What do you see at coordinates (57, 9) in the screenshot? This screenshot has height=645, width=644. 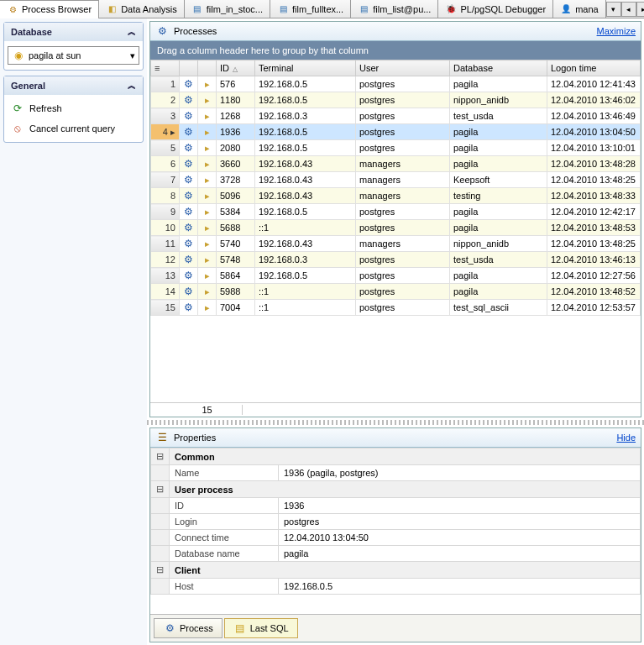 I see `tab-label: Process Browser` at bounding box center [57, 9].